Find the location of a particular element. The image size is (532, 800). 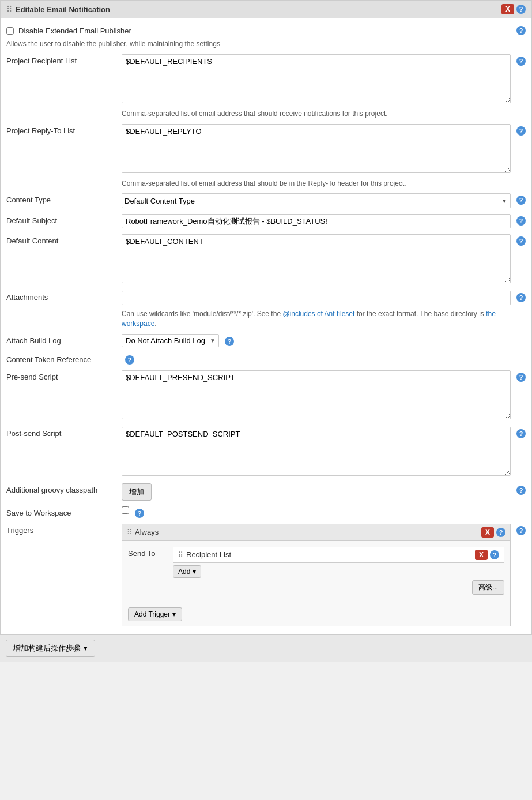

send-to-add-chevron-icon: ▾ is located at coordinates (194, 572).